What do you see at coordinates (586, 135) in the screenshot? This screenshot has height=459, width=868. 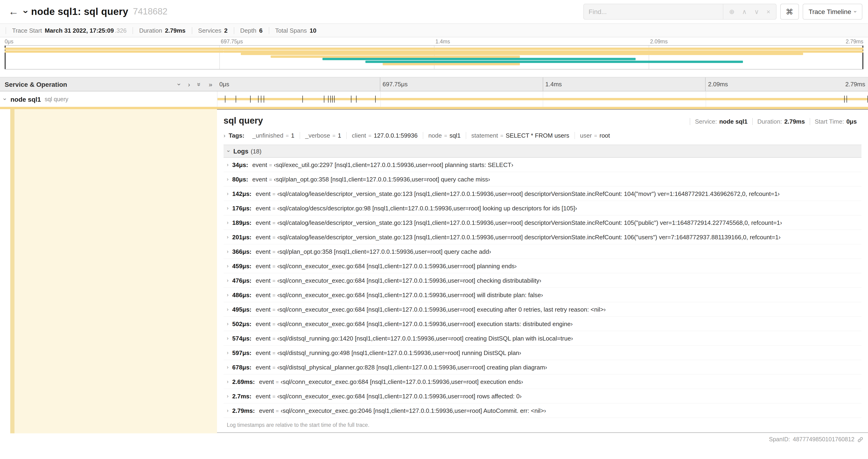 I see `tag-key: user` at bounding box center [586, 135].